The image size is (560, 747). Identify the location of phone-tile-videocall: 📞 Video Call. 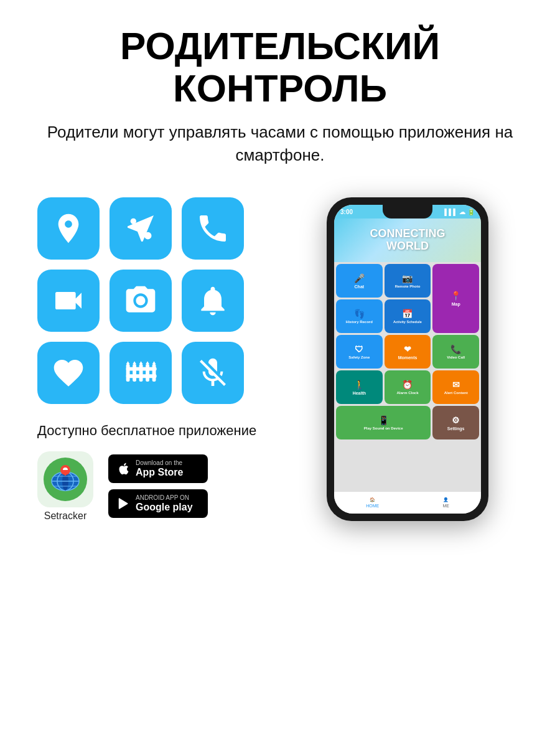
(455, 352).